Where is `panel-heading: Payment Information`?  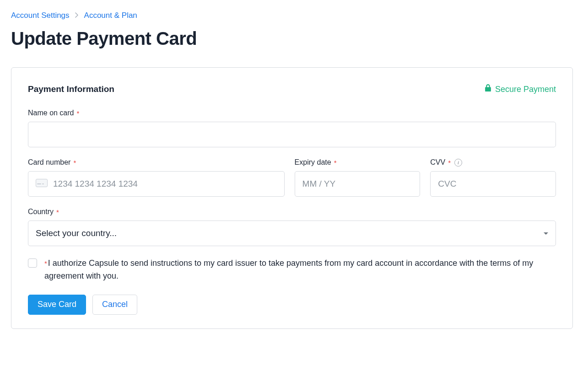 panel-heading: Payment Information is located at coordinates (71, 89).